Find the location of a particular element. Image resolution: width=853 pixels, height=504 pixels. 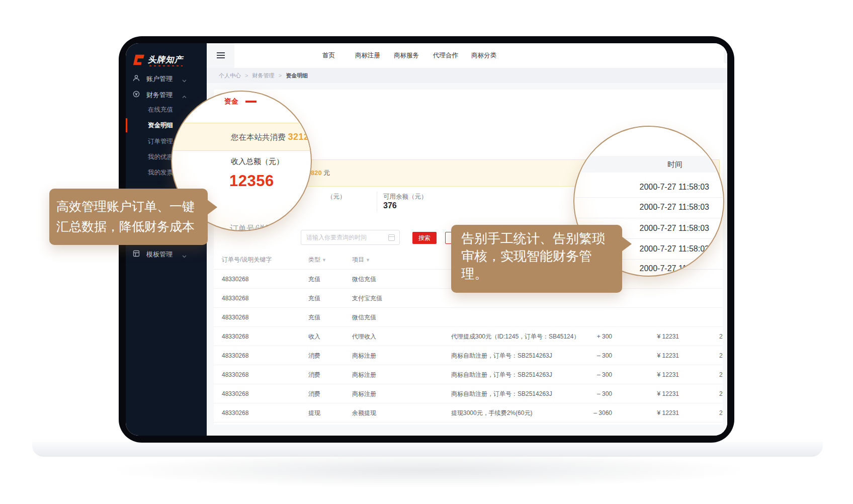

magnified-time-header: 时间 is located at coordinates (649, 164).